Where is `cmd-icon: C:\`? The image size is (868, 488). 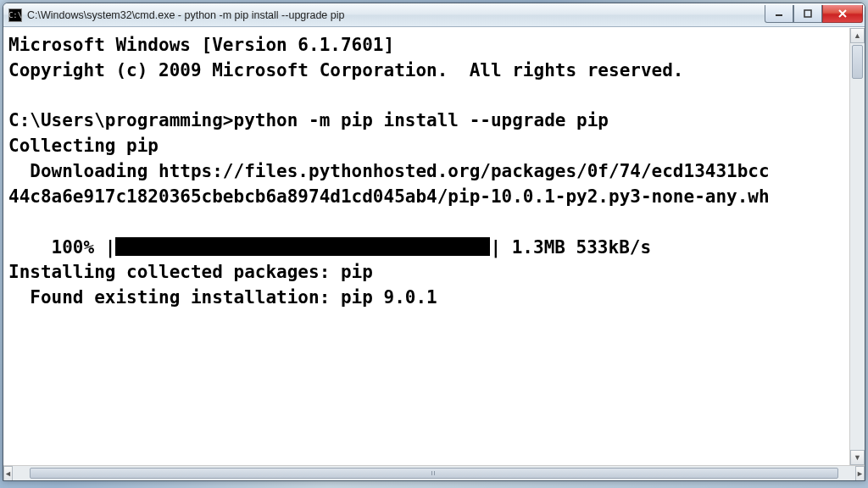
cmd-icon: C:\ is located at coordinates (15, 15).